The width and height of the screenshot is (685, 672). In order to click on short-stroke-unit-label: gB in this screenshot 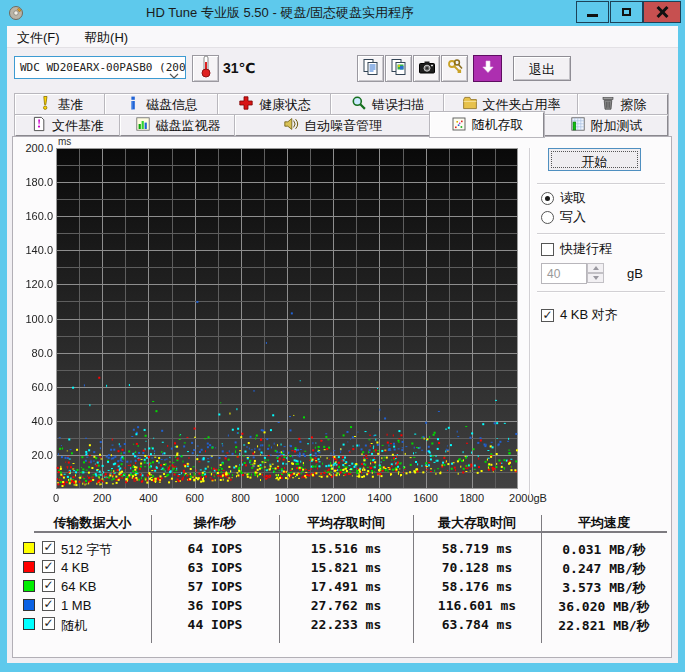, I will do `click(635, 274)`.